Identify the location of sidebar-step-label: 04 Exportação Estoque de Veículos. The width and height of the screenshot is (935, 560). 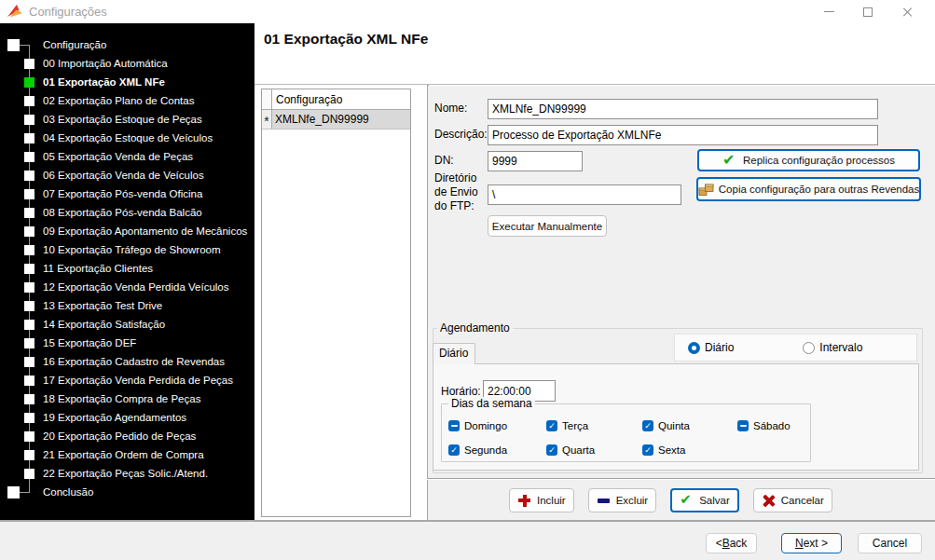
(128, 138).